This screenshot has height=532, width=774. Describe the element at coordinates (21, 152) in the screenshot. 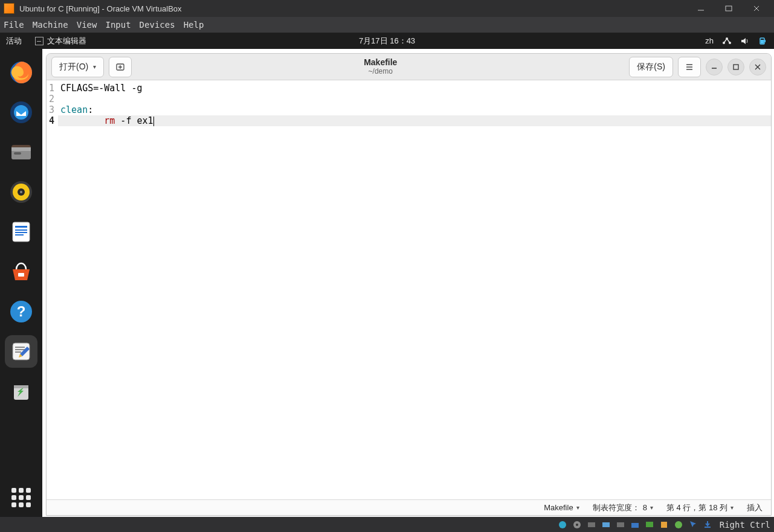

I see `dock-files` at that location.